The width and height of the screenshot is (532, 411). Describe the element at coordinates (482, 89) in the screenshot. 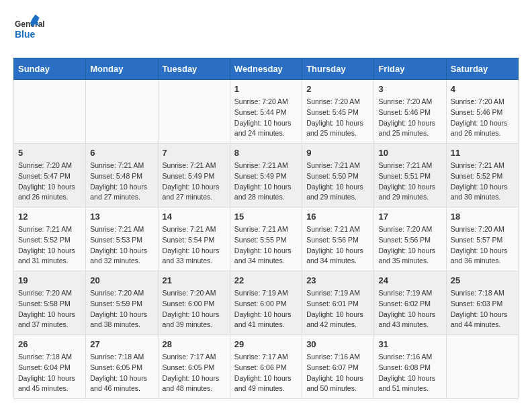

I see `day-number: 4` at that location.